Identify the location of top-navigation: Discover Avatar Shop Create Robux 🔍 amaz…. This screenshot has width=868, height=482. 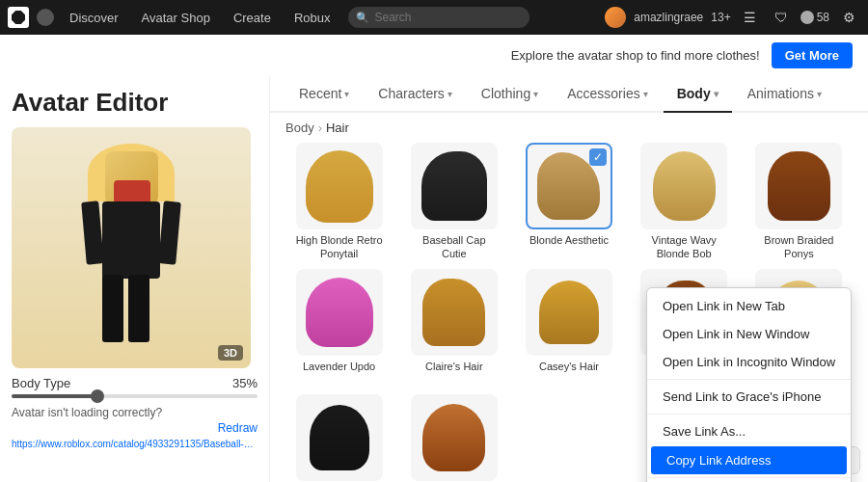
(434, 17).